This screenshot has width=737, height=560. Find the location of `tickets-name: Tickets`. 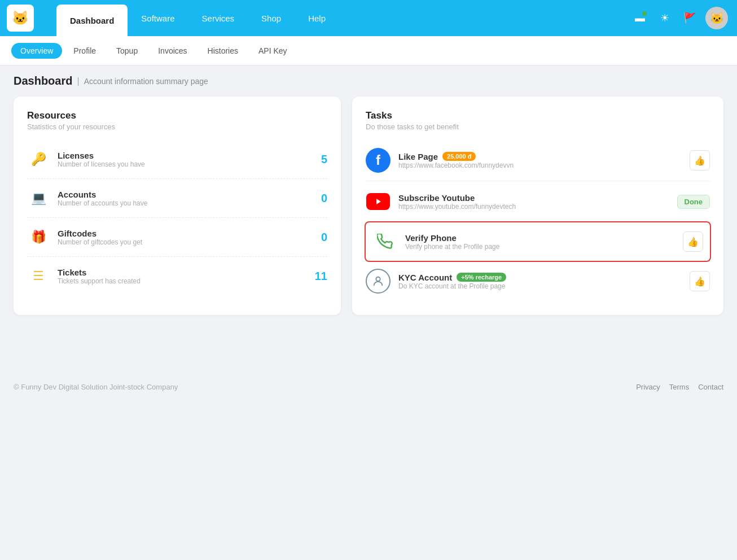

tickets-name: Tickets is located at coordinates (180, 272).